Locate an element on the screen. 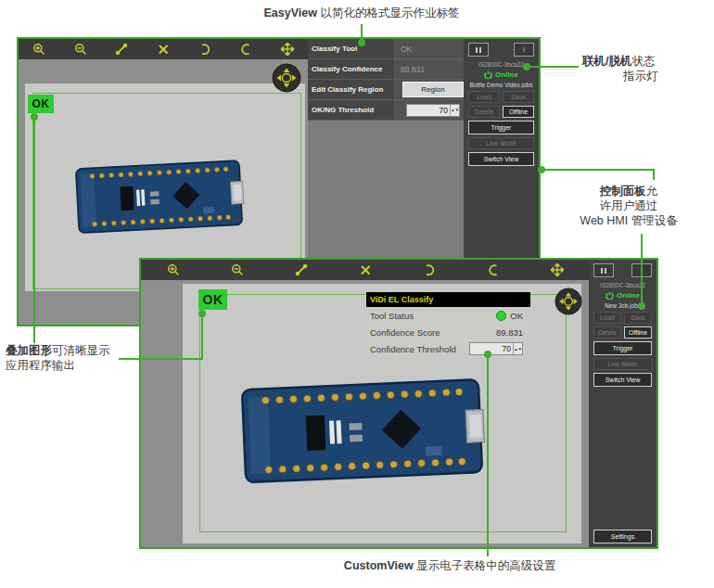 The height and width of the screenshot is (588, 714). confidence-threshold-label: Confidence Threshold is located at coordinates (419, 349).